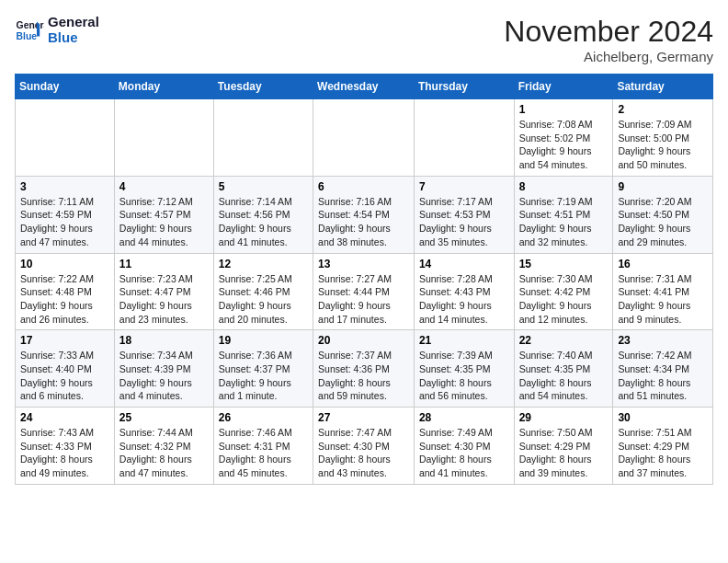  What do you see at coordinates (364, 369) in the screenshot?
I see `calendar-cell: 20Sunrise: 7:37 AM Sunset: 4:36 PM Dayli…` at bounding box center [364, 369].